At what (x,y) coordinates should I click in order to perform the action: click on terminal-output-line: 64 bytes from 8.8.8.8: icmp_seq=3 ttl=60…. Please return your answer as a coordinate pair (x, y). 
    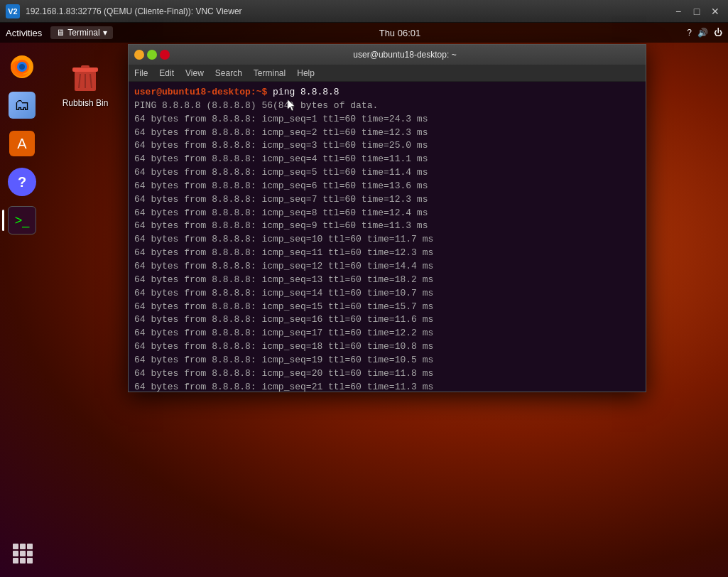
    Looking at the image, I should click on (387, 146).